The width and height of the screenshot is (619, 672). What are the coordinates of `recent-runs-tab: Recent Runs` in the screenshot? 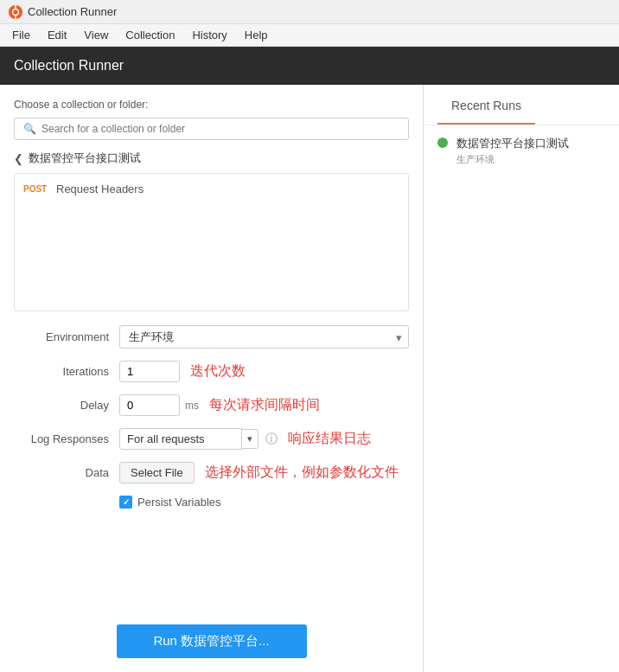 It's located at (486, 106).